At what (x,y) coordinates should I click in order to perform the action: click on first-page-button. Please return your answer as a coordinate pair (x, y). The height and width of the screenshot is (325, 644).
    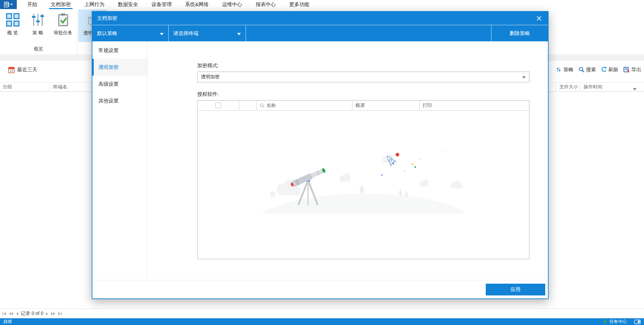
    Looking at the image, I should click on (4, 314).